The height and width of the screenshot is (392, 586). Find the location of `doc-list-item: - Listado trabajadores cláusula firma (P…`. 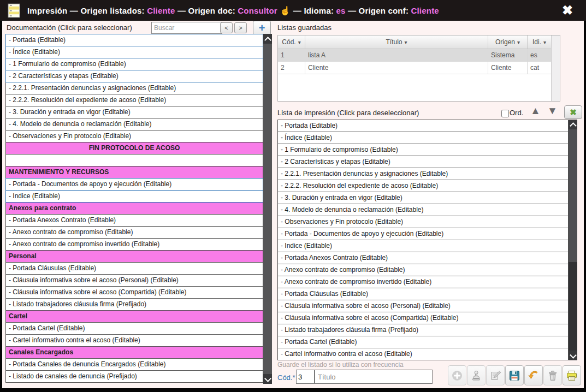

doc-list-item: - Listado trabajadores cláusula firma (P… is located at coordinates (134, 305).